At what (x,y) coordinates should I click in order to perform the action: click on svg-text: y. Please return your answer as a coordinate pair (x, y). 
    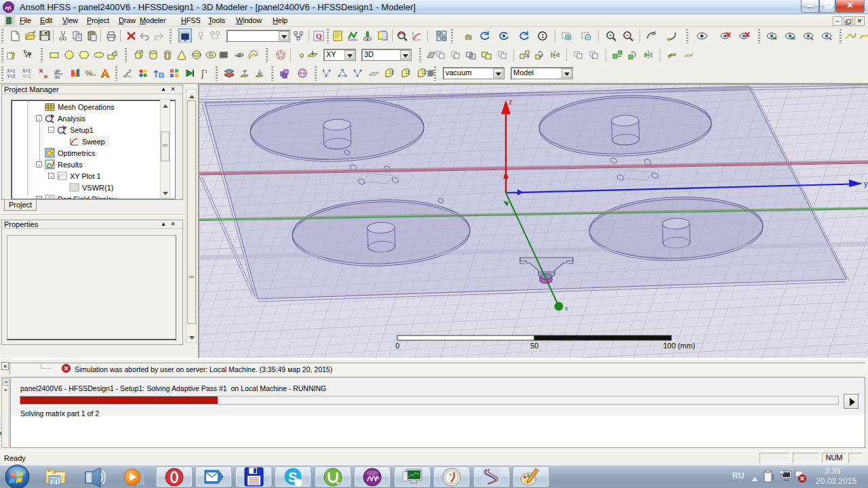
    Looking at the image, I should click on (866, 184).